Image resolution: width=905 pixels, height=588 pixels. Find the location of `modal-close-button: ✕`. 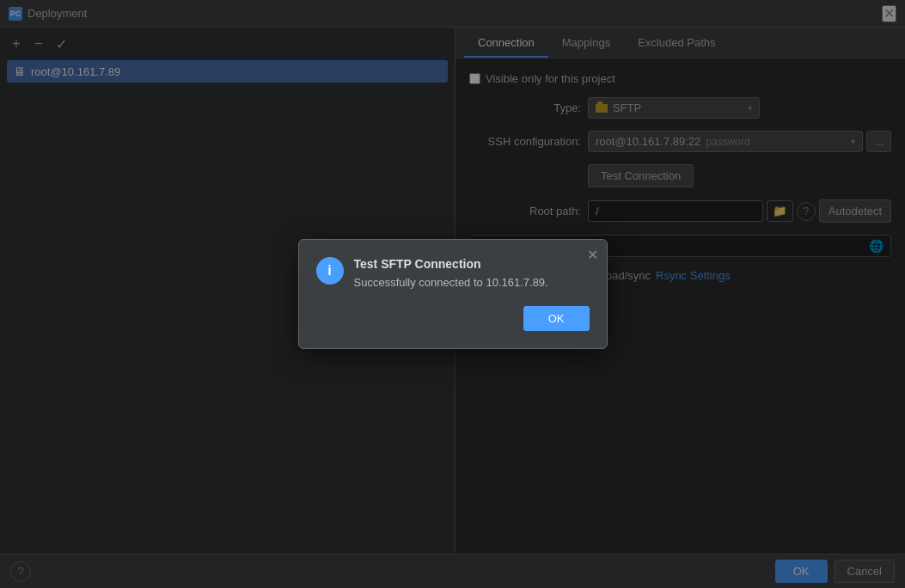

modal-close-button: ✕ is located at coordinates (593, 254).